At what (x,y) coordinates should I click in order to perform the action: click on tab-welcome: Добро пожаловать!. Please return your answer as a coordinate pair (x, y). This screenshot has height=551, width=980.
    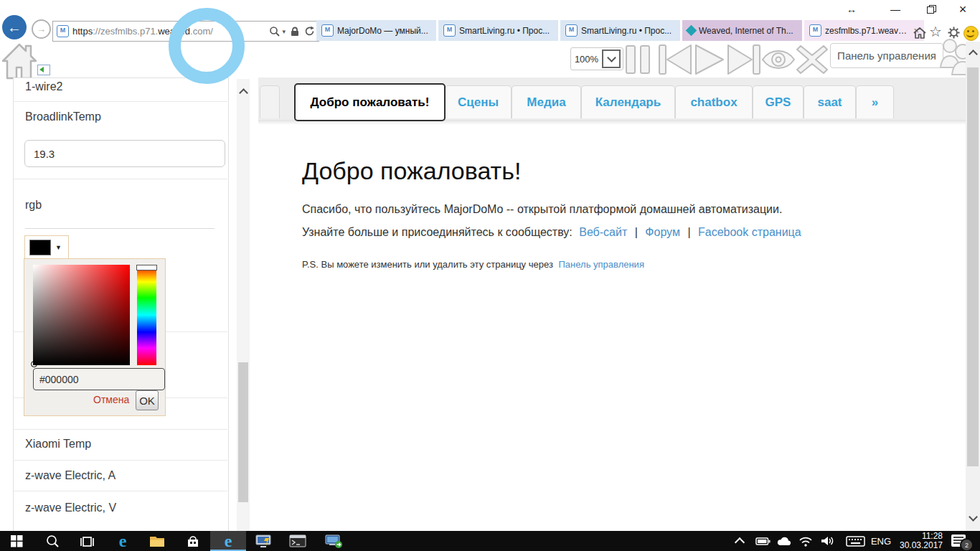
    Looking at the image, I should click on (370, 102).